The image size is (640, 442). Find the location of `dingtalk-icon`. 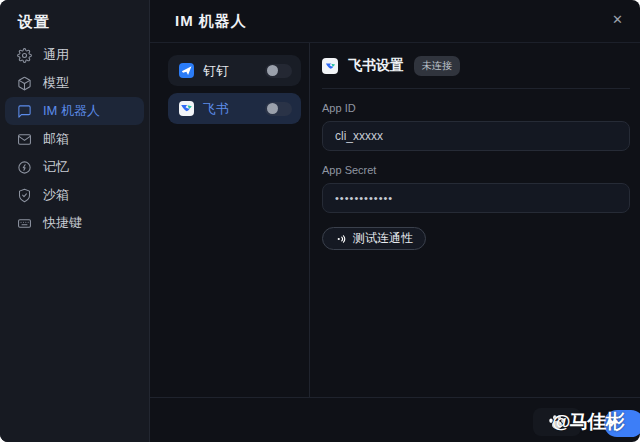

dingtalk-icon is located at coordinates (186, 70).